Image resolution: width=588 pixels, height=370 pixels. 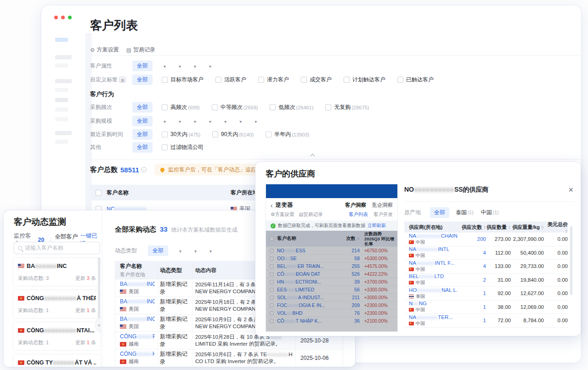 What do you see at coordinates (57, 248) in the screenshot?
I see `customer-search-input: 请输入客户名称` at bounding box center [57, 248].